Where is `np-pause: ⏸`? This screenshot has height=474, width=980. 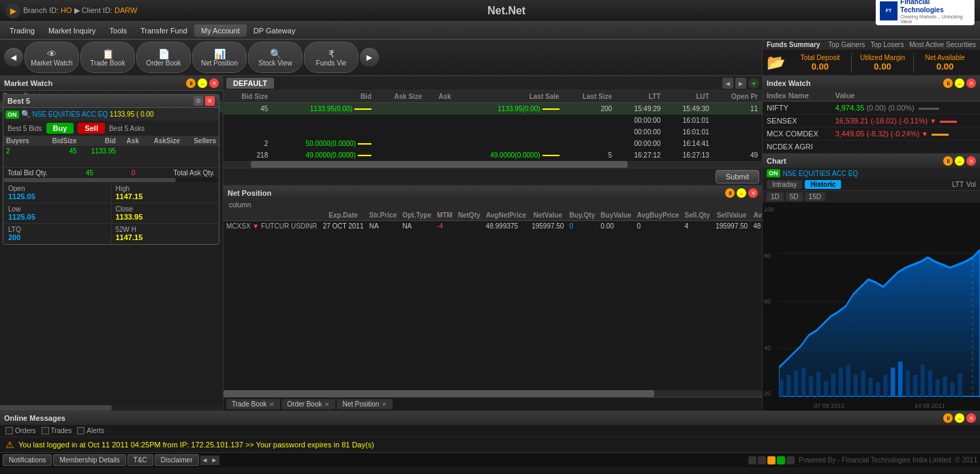 np-pause: ⏸ is located at coordinates (730, 193).